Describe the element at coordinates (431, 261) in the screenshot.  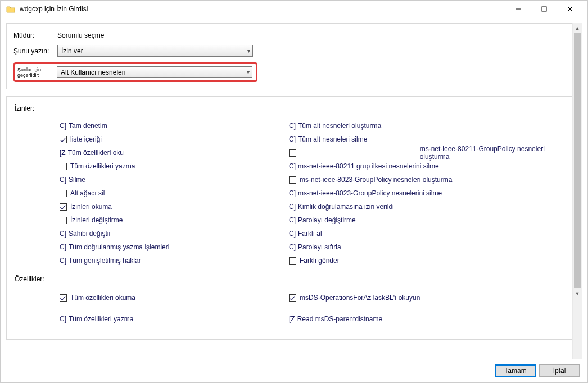
I see `permission-item: Farklı gönder` at that location.